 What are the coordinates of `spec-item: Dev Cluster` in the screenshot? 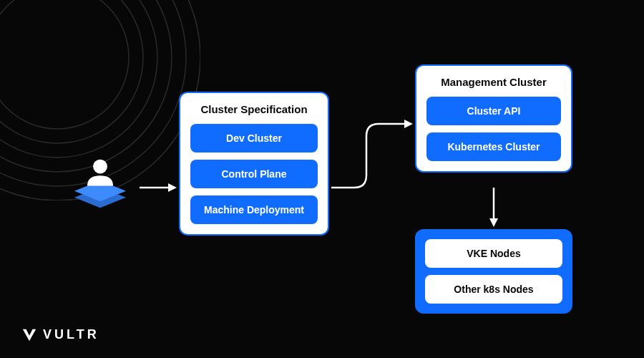 It's located at (254, 138).